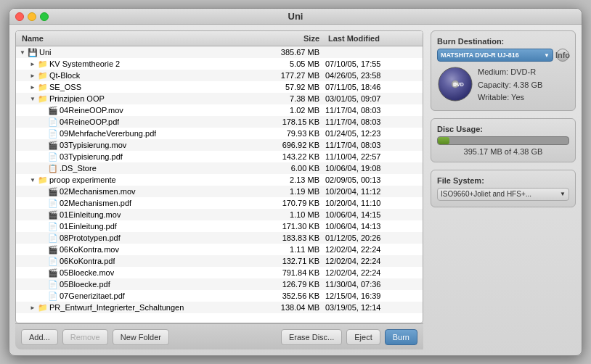 Image resolution: width=591 pixels, height=364 pixels. Describe the element at coordinates (495, 55) in the screenshot. I see `drive-dropdown: MATSHITA DVD-R UJ-816 ▼` at that location.